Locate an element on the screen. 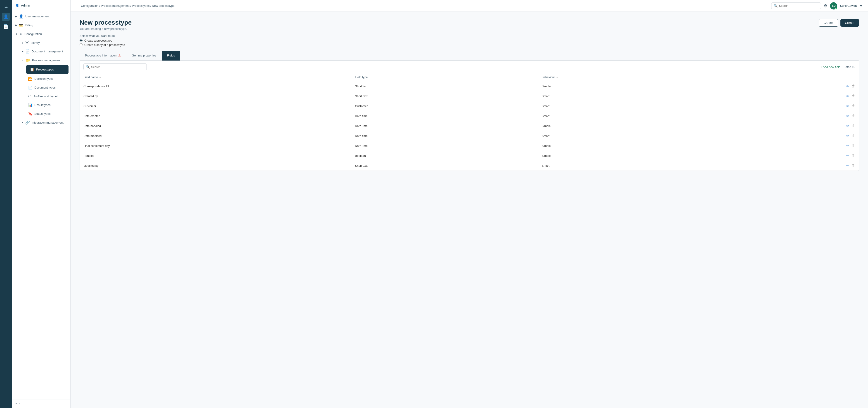 The width and height of the screenshot is (868, 408). gear-icon: ⚙ is located at coordinates (826, 6).